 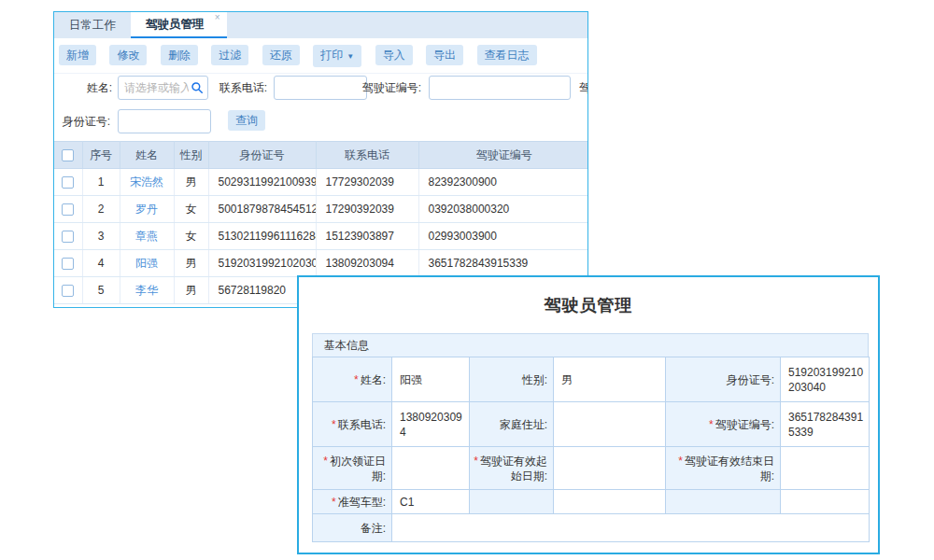 I want to click on form-row: *初次领证日期: *驾驶证有效起始日期: *驾驶证有效结束日期:, so click(x=591, y=469).